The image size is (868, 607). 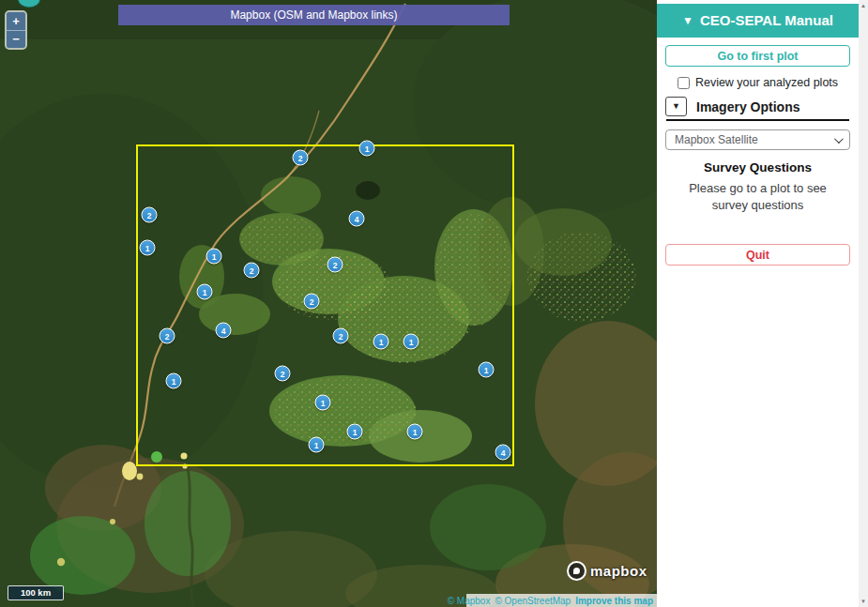 I want to click on zoom-in-button: +, so click(x=16, y=21).